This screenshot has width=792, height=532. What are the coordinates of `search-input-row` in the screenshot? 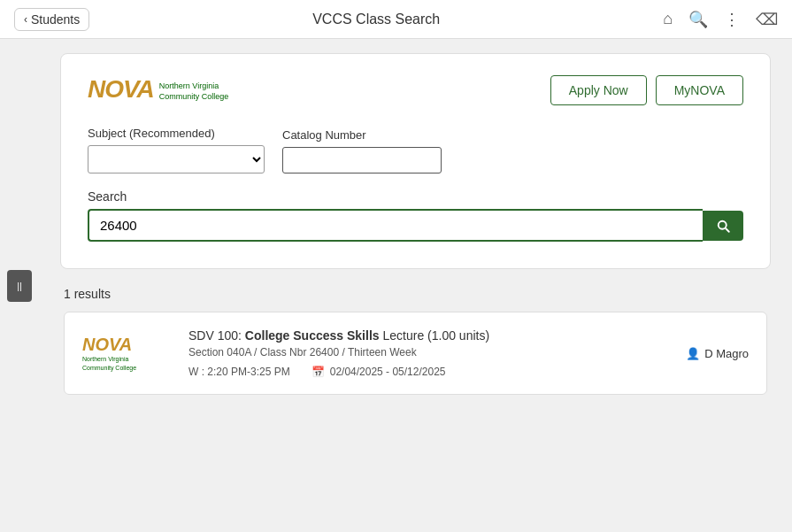 It's located at (416, 225).